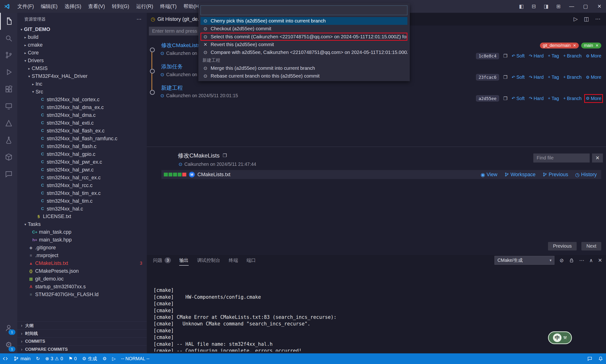 The width and height of the screenshot is (606, 364). I want to click on tree-item: CMSIS, so click(82, 68).